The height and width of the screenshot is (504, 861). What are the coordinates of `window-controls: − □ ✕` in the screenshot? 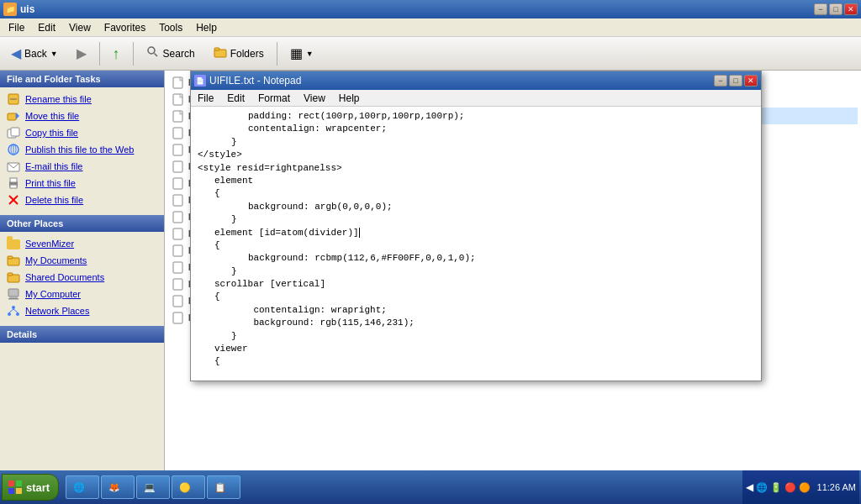 It's located at (836, 9).